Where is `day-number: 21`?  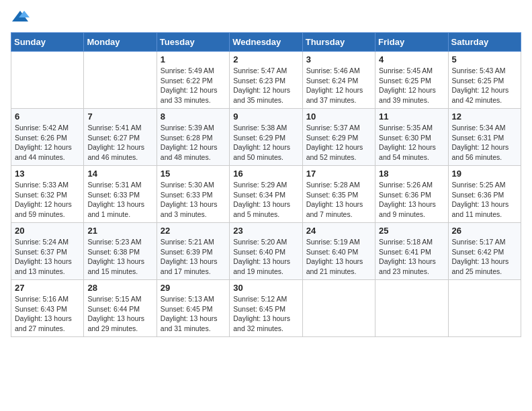 day-number: 21 is located at coordinates (120, 231).